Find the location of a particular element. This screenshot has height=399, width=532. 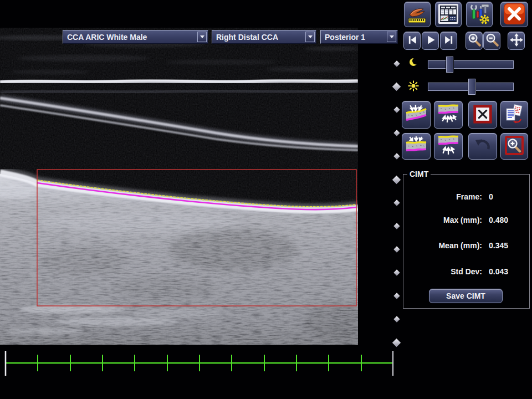

tools-settings-icon is located at coordinates (479, 14).